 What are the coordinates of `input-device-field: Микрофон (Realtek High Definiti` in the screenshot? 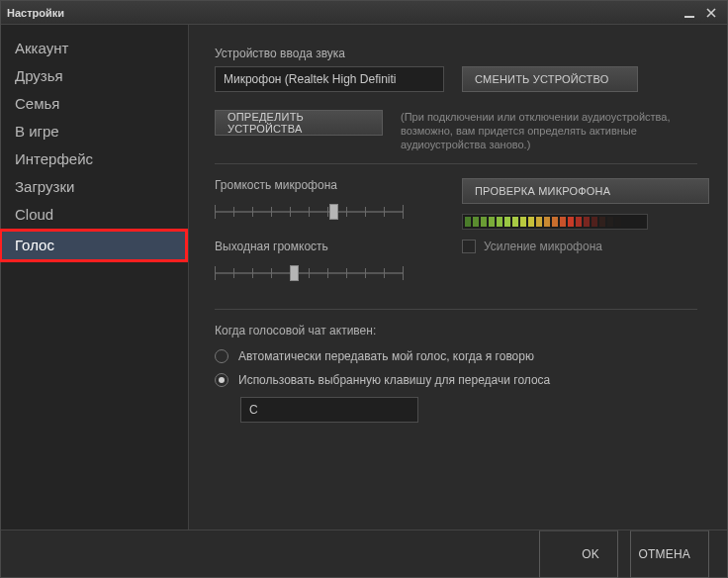 It's located at (329, 79).